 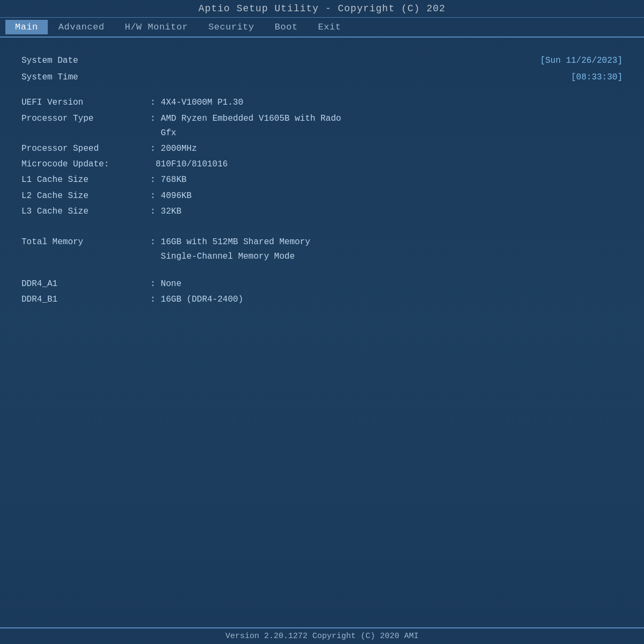 I want to click on system-date-value: [Sun 11/26/2023], so click(x=581, y=61).